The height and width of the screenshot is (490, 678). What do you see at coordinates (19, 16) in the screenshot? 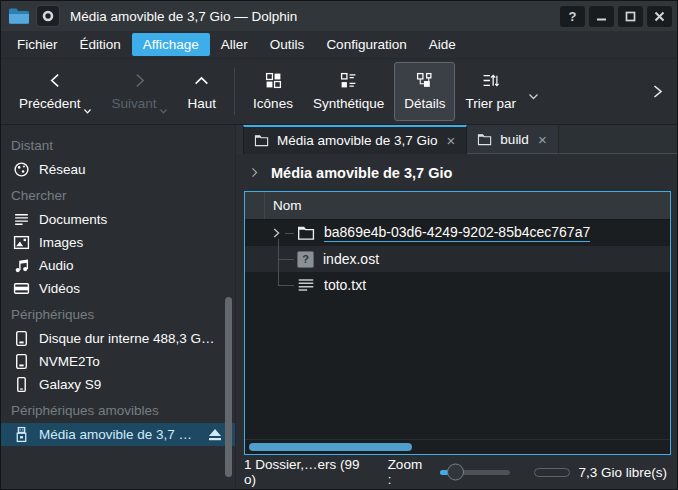
I see `dolphin-app-folder-icon` at bounding box center [19, 16].